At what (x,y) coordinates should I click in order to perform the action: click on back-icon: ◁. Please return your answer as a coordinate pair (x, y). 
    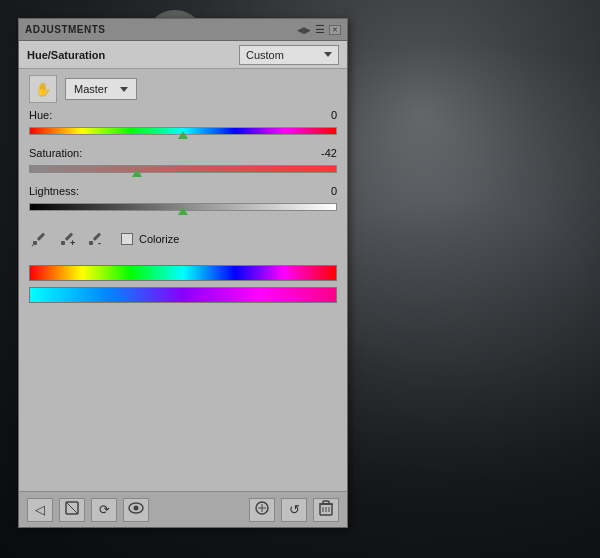
    Looking at the image, I should click on (40, 510).